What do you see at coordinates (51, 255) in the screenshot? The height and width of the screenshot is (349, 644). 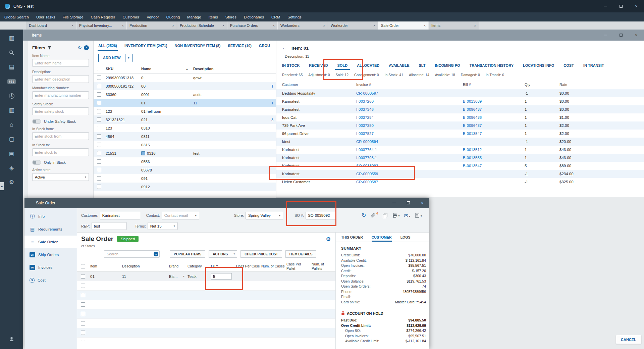 I see `sidebar-item-ship-orders: SH Ship Orders` at bounding box center [51, 255].